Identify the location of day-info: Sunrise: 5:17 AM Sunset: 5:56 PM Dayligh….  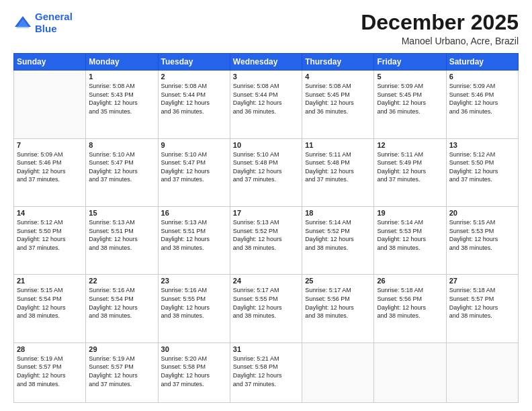
(338, 303).